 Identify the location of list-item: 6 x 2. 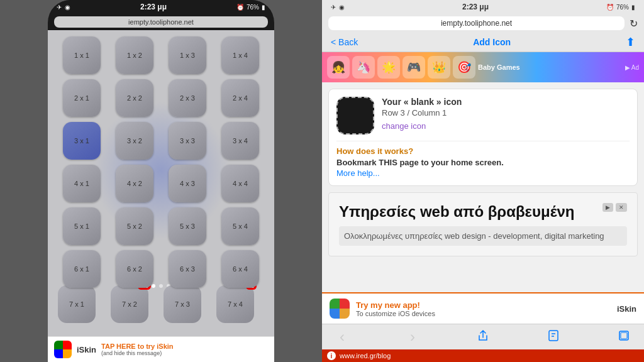
(135, 269).